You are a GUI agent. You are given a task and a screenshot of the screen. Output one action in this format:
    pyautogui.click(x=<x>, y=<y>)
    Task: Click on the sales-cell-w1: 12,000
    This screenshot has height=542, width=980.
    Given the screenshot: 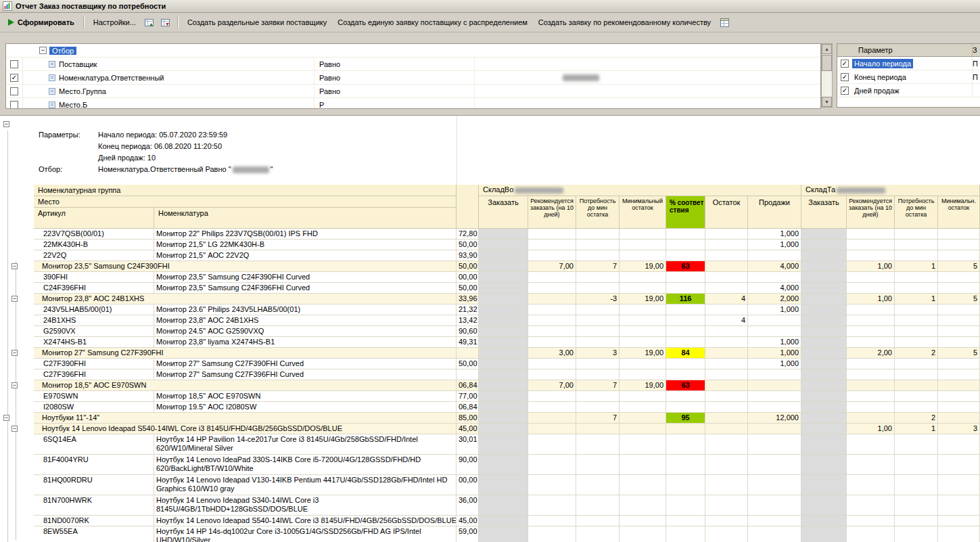 What is the action you would take?
    pyautogui.click(x=775, y=418)
    